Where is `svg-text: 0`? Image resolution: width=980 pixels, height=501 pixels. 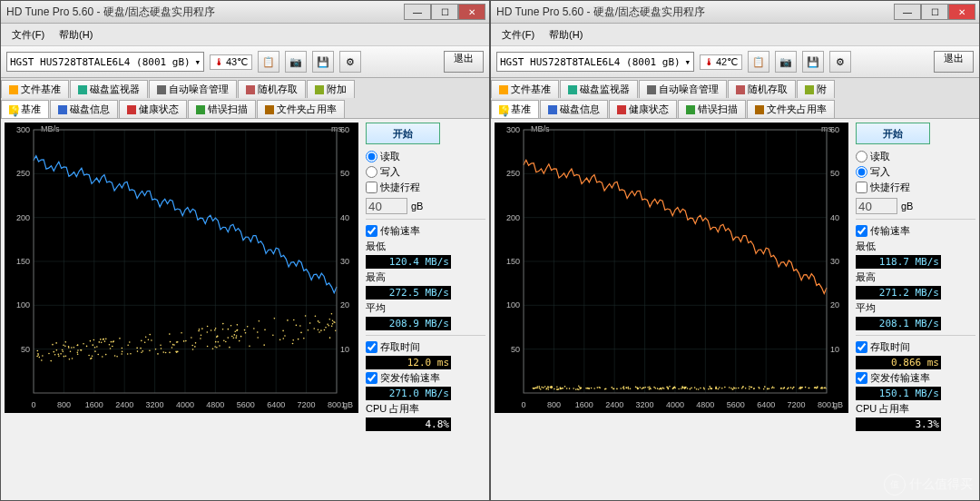 svg-text: 0 is located at coordinates (523, 405).